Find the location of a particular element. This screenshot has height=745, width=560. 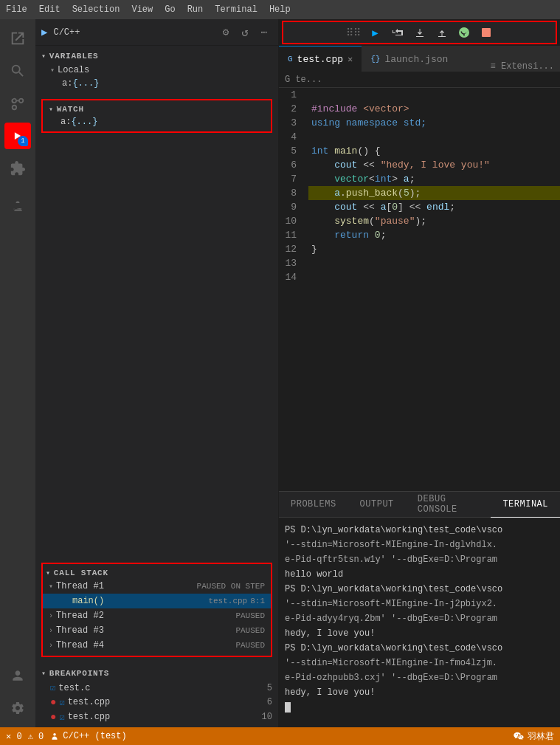

menu-go: Go is located at coordinates (170, 10).